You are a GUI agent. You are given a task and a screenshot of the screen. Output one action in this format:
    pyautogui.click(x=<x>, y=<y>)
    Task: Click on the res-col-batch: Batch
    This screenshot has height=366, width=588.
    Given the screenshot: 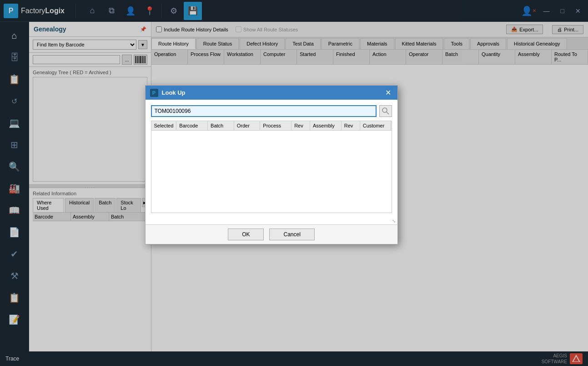 What is the action you would take?
    pyautogui.click(x=221, y=126)
    